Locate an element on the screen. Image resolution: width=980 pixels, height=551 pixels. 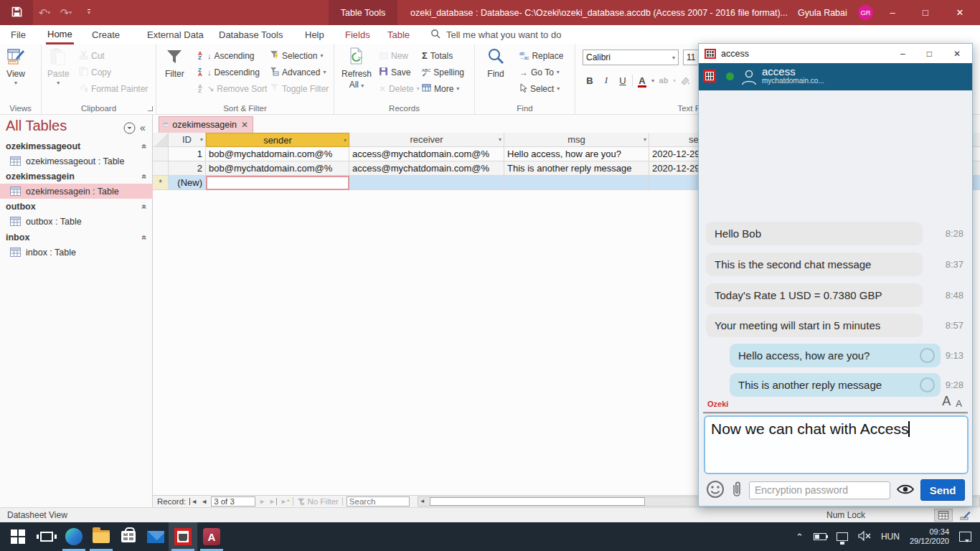
chat-minimize-icon: – is located at coordinates (903, 54).